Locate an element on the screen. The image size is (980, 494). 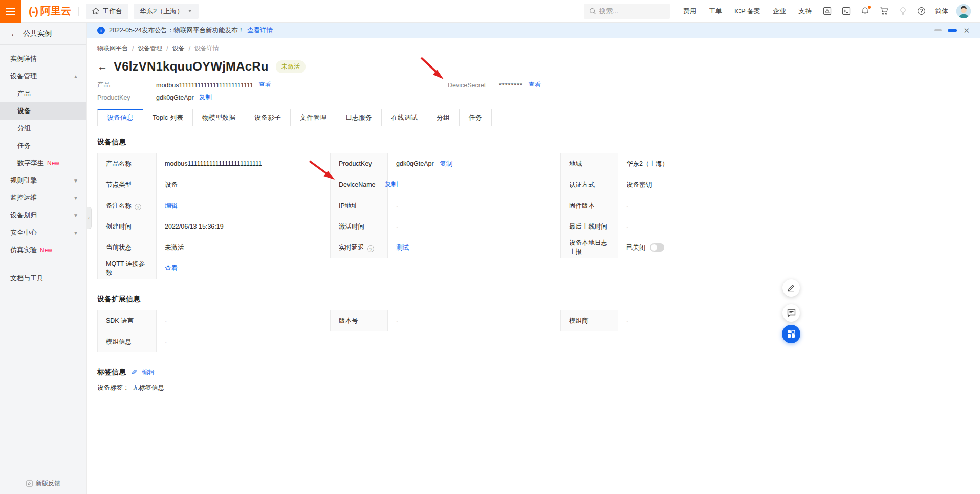
console-icon is located at coordinates (846, 11).